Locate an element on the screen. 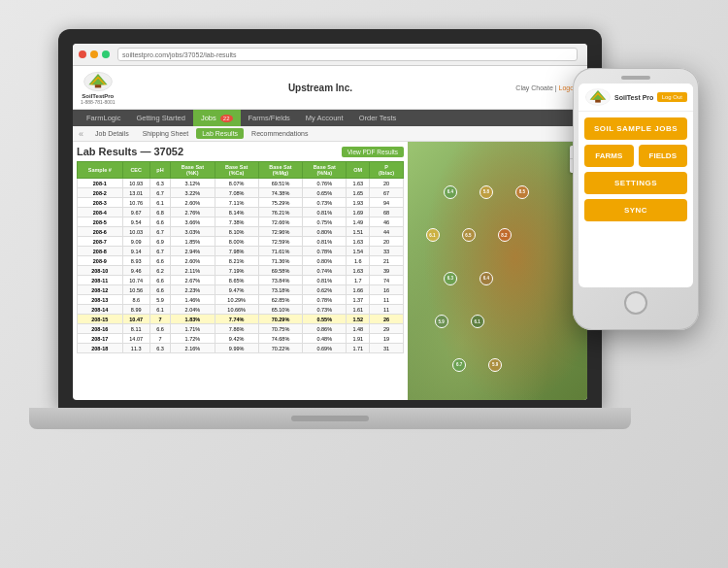 The height and width of the screenshot is (568, 728). phone-logout-button: Log Out is located at coordinates (672, 97).